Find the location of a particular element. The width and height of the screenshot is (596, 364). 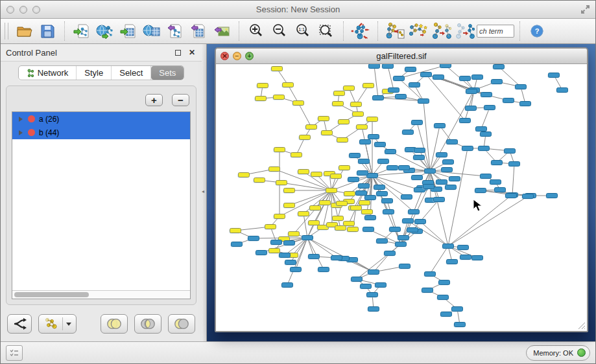

control-panel-header: Control Panel ✕ is located at coordinates (101, 53).